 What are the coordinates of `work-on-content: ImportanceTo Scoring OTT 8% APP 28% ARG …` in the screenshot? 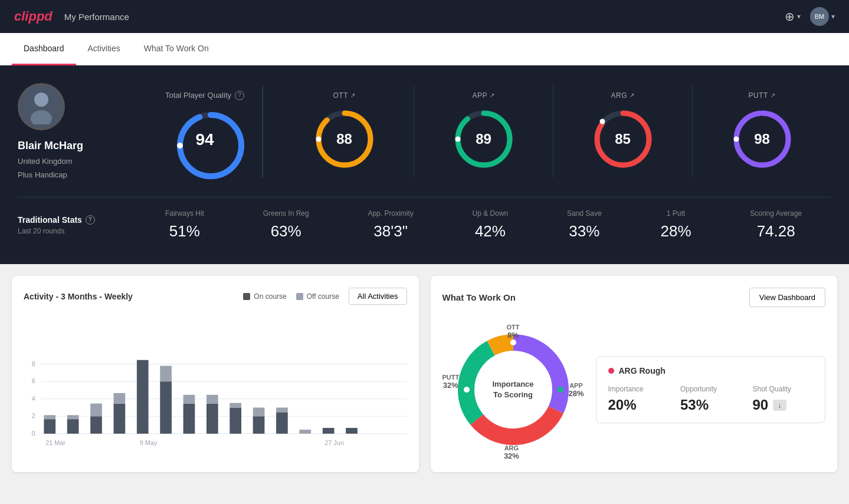 It's located at (634, 390).